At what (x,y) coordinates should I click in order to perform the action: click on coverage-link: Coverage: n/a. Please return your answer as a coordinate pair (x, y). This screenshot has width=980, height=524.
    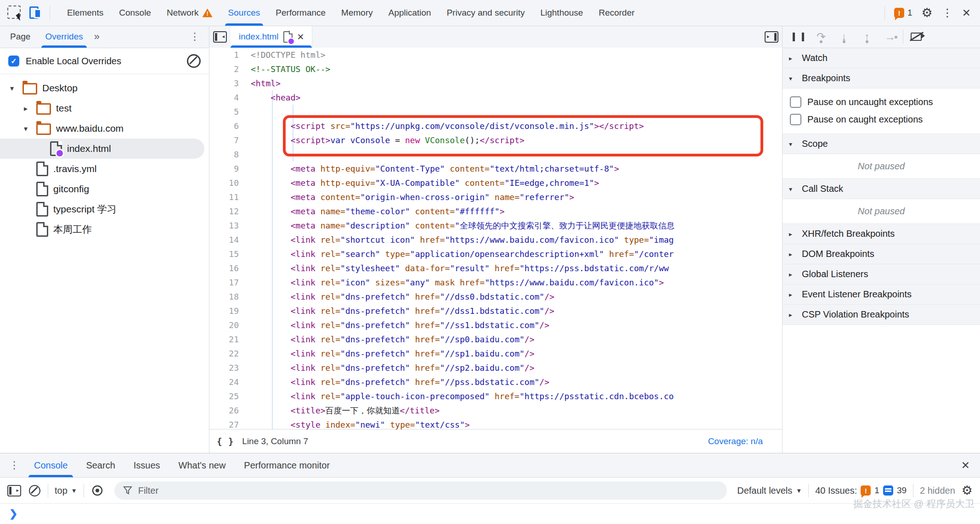
    Looking at the image, I should click on (741, 441).